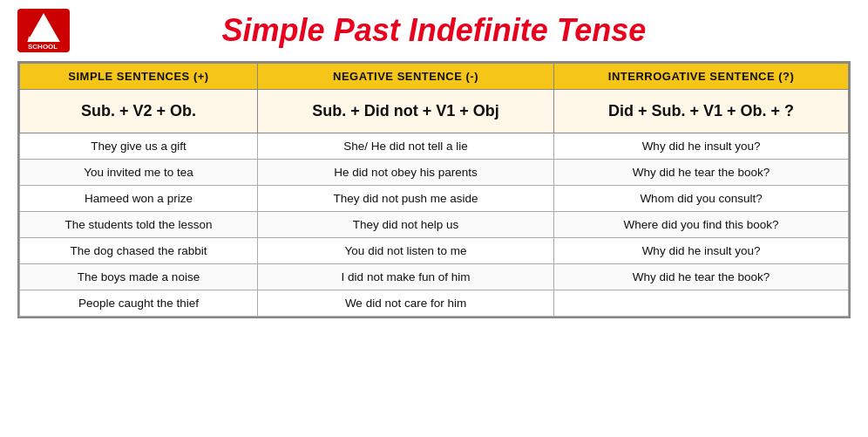  I want to click on col-header-interrogative: INTERROGATIVE SENTENCE (?), so click(702, 77).